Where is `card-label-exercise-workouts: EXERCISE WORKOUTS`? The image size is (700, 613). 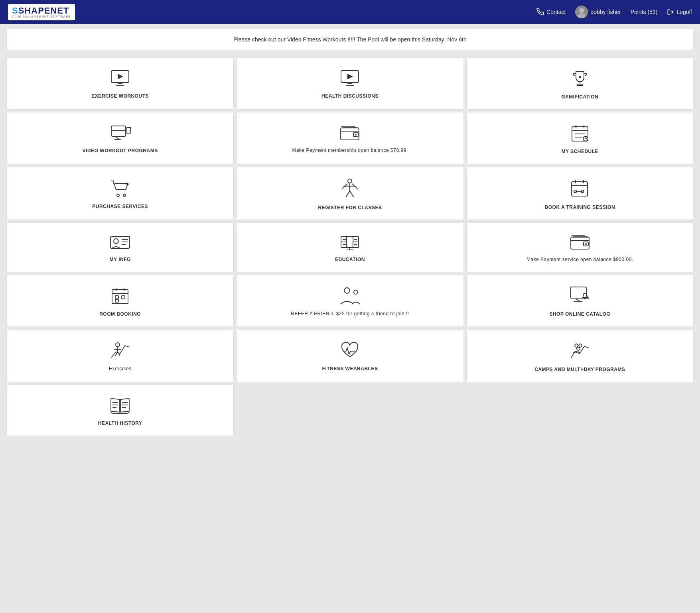 card-label-exercise-workouts: EXERCISE WORKOUTS is located at coordinates (120, 96).